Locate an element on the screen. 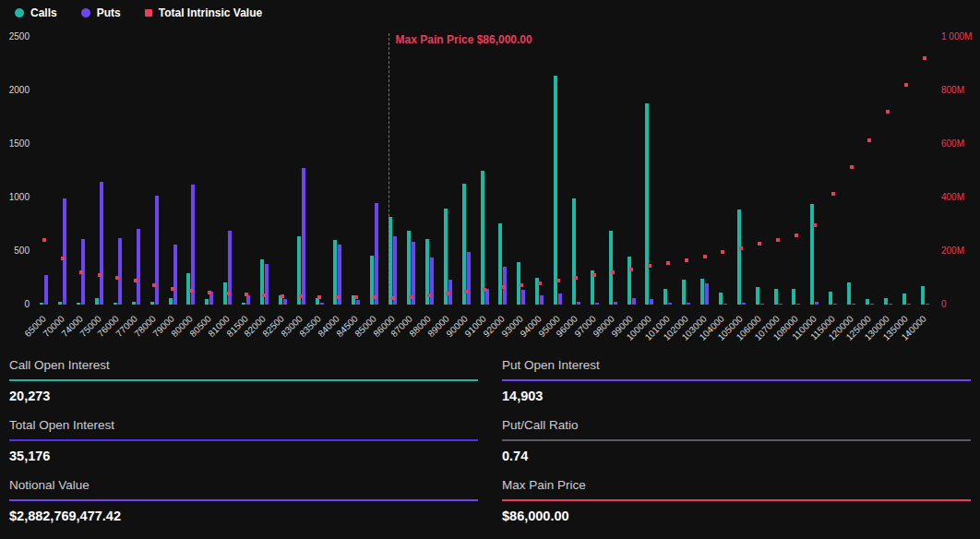  y-axis-left-tick: 2000 is located at coordinates (15, 90).